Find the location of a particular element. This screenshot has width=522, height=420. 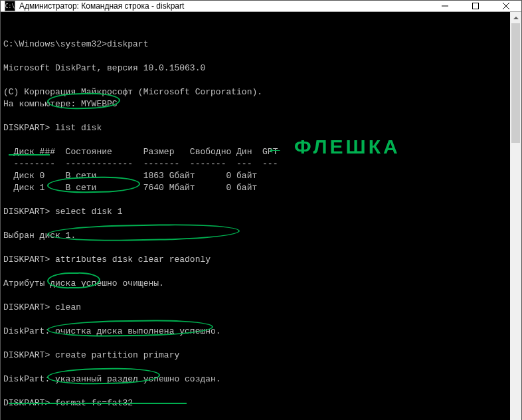

terminal-line: DISKPART> list disk is located at coordinates (255, 128).